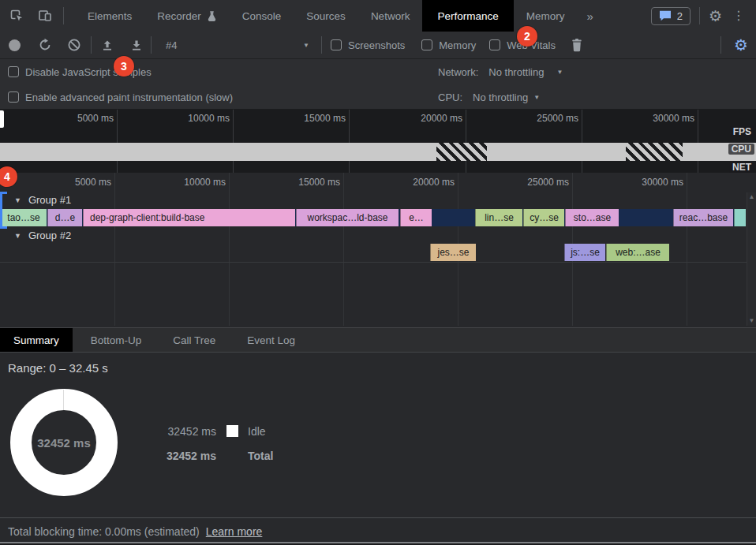 Image resolution: width=756 pixels, height=545 pixels. I want to click on cpu-throttling-select: No throttling ▼, so click(507, 98).